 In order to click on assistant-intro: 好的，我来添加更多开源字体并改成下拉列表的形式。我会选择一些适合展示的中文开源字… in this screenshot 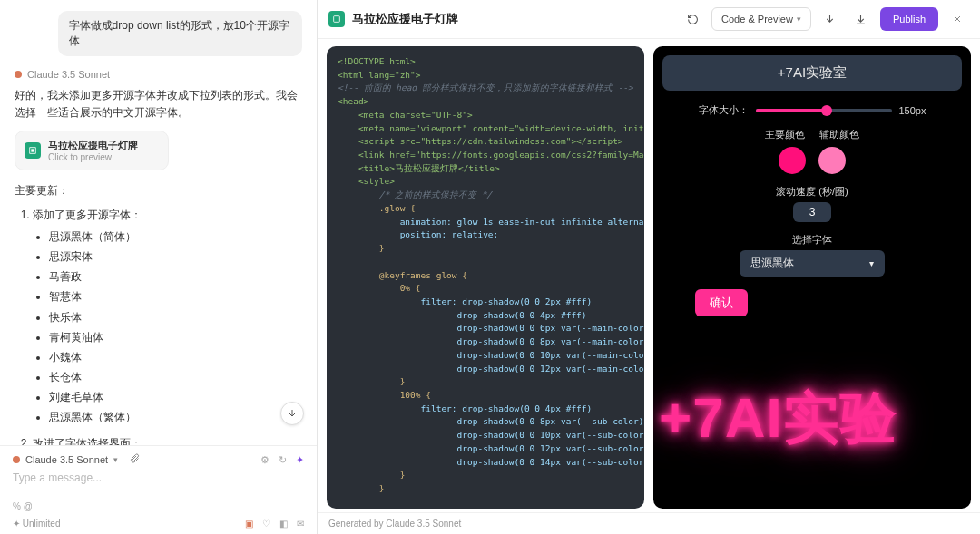, I will do `click(158, 104)`.